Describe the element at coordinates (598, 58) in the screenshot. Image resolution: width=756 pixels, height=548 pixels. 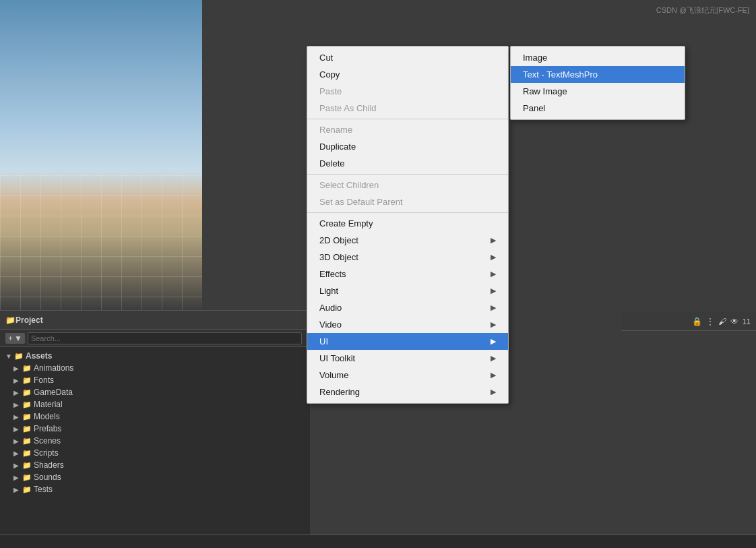
I see `submenu-item-image: Image` at that location.